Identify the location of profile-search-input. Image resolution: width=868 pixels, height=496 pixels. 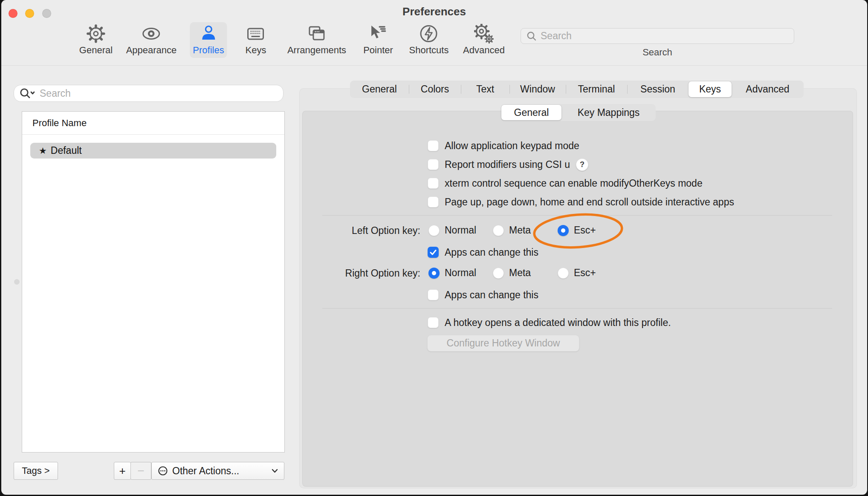
(159, 94).